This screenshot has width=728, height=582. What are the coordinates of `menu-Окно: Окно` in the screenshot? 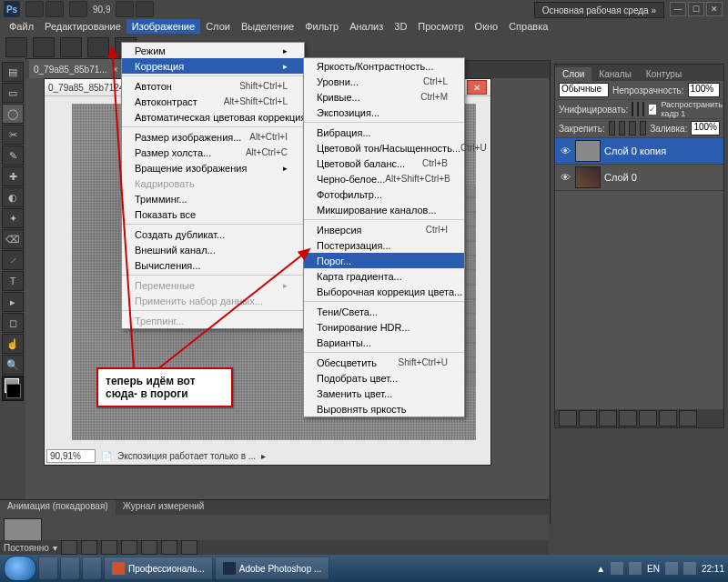 It's located at (487, 26).